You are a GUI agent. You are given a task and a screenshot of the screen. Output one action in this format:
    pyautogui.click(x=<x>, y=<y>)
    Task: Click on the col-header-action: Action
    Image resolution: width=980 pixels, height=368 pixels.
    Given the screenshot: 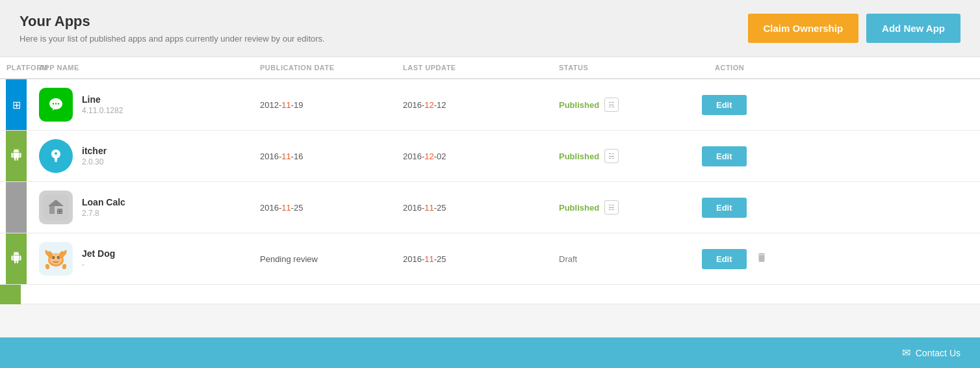 What is the action you would take?
    pyautogui.click(x=831, y=68)
    